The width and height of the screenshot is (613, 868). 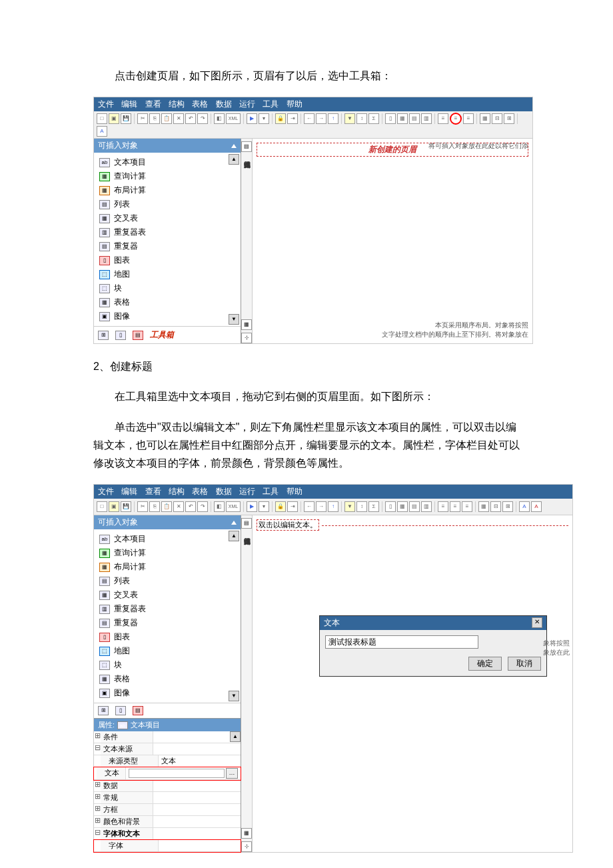 What do you see at coordinates (224, 104) in the screenshot?
I see `menu-data: 数据` at bounding box center [224, 104].